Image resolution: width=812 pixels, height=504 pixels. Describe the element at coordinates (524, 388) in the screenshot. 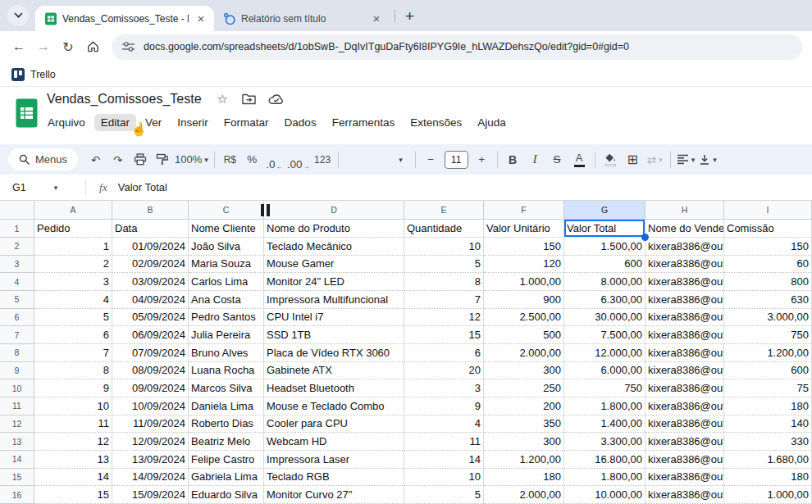

I see `cell-F10: 250` at that location.